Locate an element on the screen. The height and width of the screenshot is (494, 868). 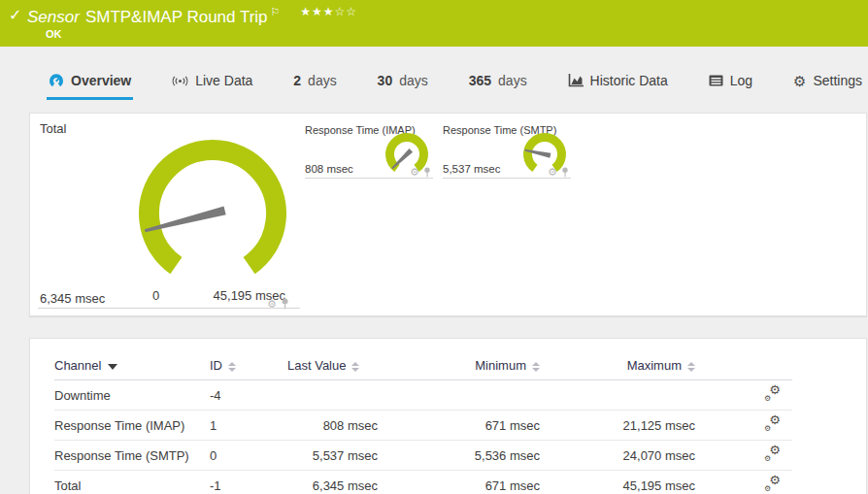
smtp-gauge-actions: ⚙ is located at coordinates (558, 173).